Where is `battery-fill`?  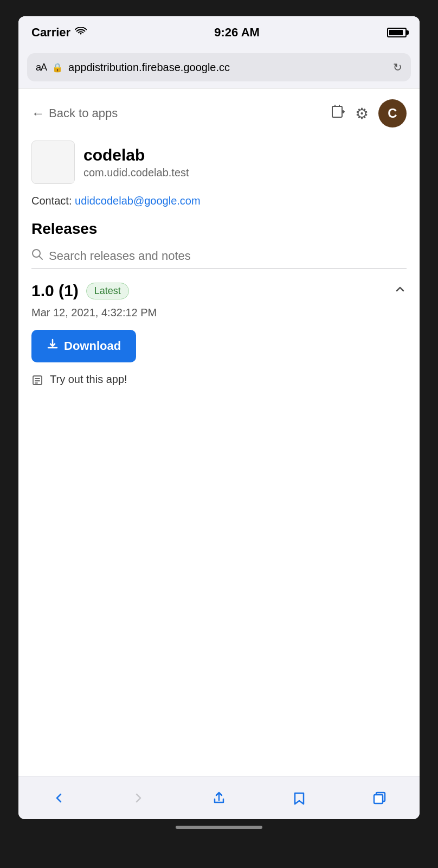
battery-fill is located at coordinates (396, 33).